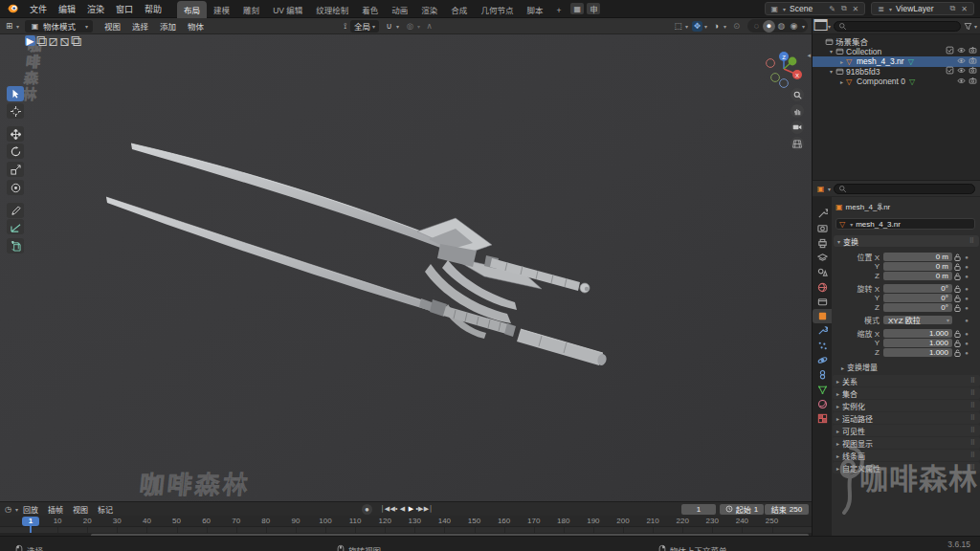 This screenshot has width=980, height=551. What do you see at coordinates (896, 82) in the screenshot?
I see `outliner-row-Component 0: ▸▽Component 0▽` at bounding box center [896, 82].